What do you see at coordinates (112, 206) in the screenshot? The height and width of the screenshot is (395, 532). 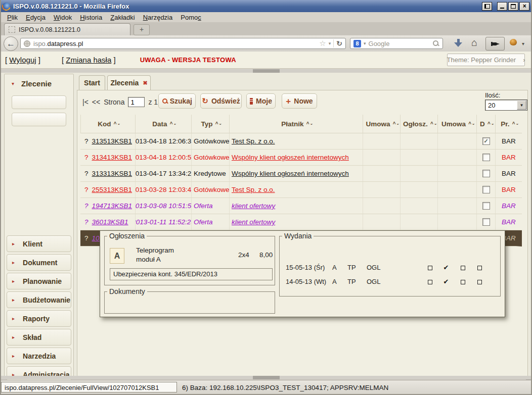 I see `order-link: 194713KSB1` at bounding box center [112, 206].